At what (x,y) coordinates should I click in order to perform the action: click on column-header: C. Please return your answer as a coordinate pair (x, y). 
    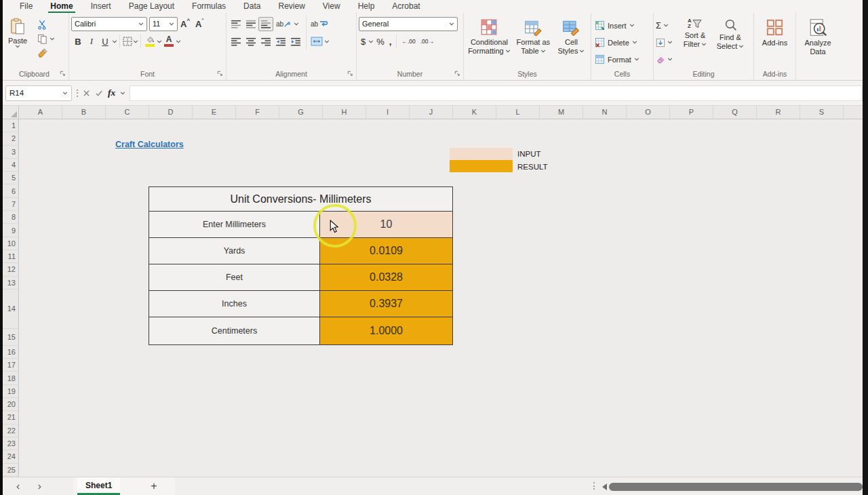
    Looking at the image, I should click on (127, 113).